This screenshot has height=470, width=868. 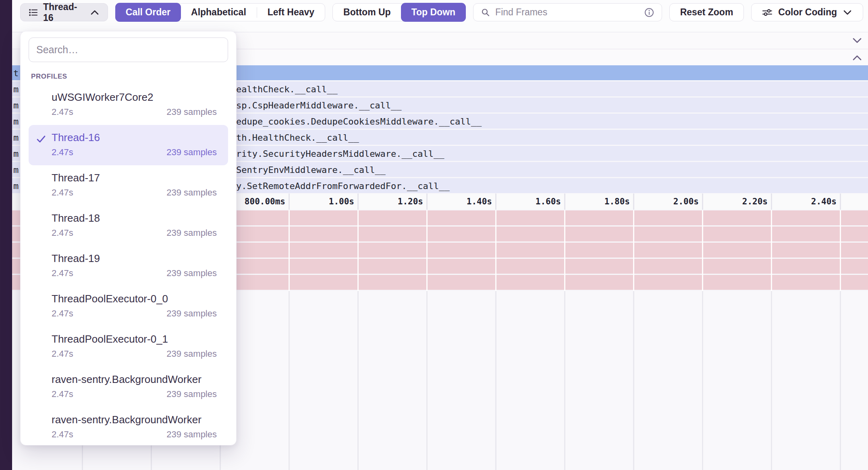 What do you see at coordinates (857, 58) in the screenshot?
I see `collapse-chevron-up-icon` at bounding box center [857, 58].